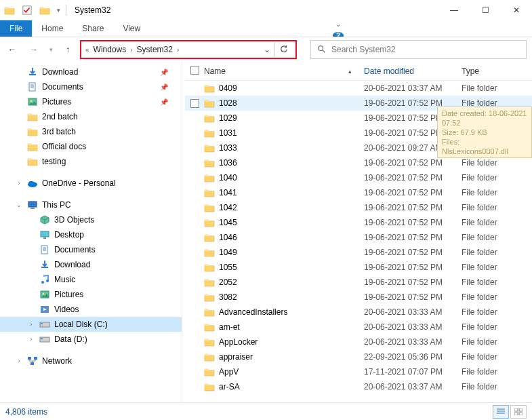  What do you see at coordinates (501, 412) in the screenshot?
I see `details-view-button` at bounding box center [501, 412].